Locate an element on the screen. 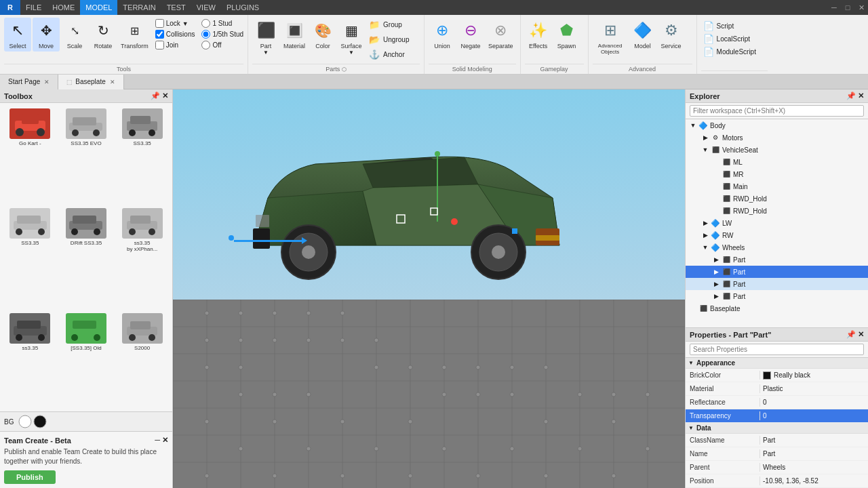 Image resolution: width=868 pixels, height=488 pixels. stud-1-radio: 1 Stud is located at coordinates (222, 23).